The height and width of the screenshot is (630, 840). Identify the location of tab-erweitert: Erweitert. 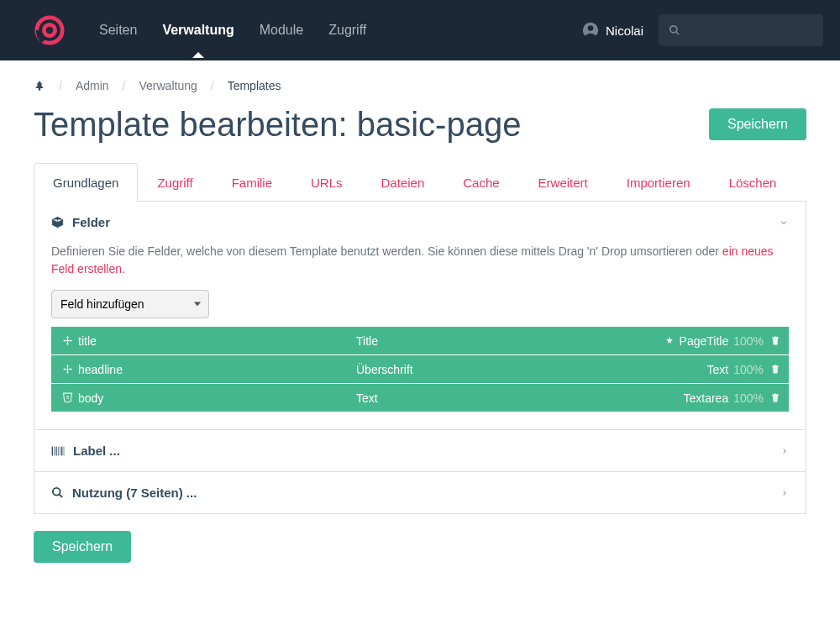
(563, 182).